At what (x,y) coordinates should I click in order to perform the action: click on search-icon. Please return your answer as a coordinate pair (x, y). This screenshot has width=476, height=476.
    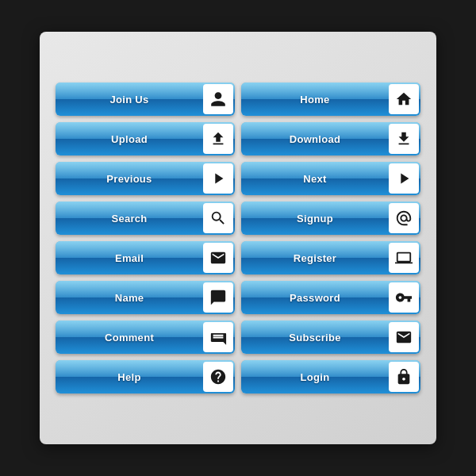
    Looking at the image, I should click on (218, 218).